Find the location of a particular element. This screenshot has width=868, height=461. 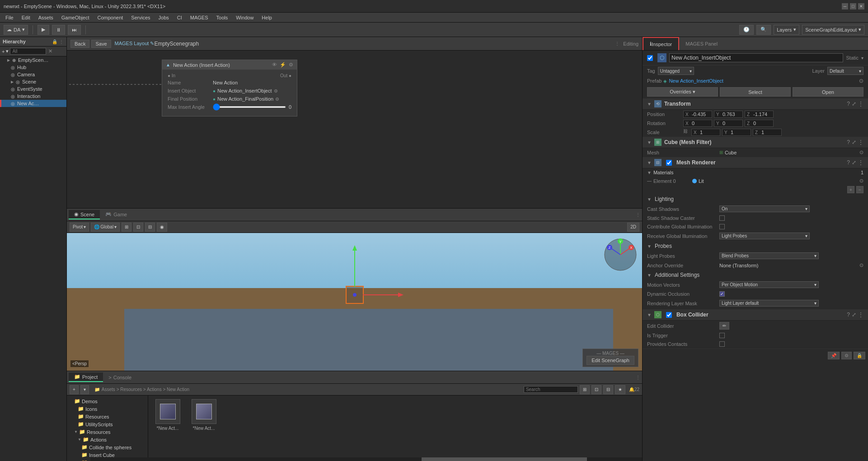

scale-link-icon: ⛓ is located at coordinates (685, 132).